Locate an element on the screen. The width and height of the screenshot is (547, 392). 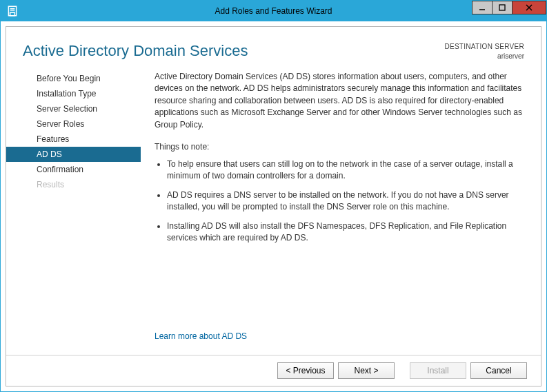
learn-more-link: Learn more about AD DS is located at coordinates (339, 340).